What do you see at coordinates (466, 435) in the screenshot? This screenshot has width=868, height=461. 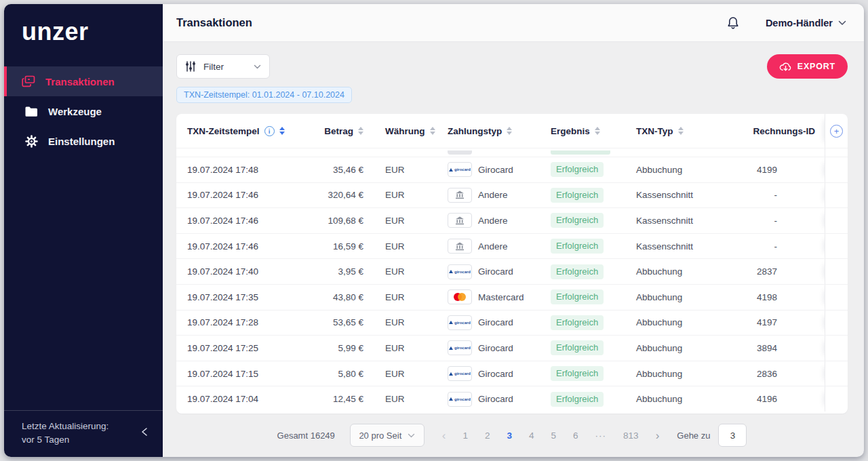 I see `page-number-1: 1` at bounding box center [466, 435].